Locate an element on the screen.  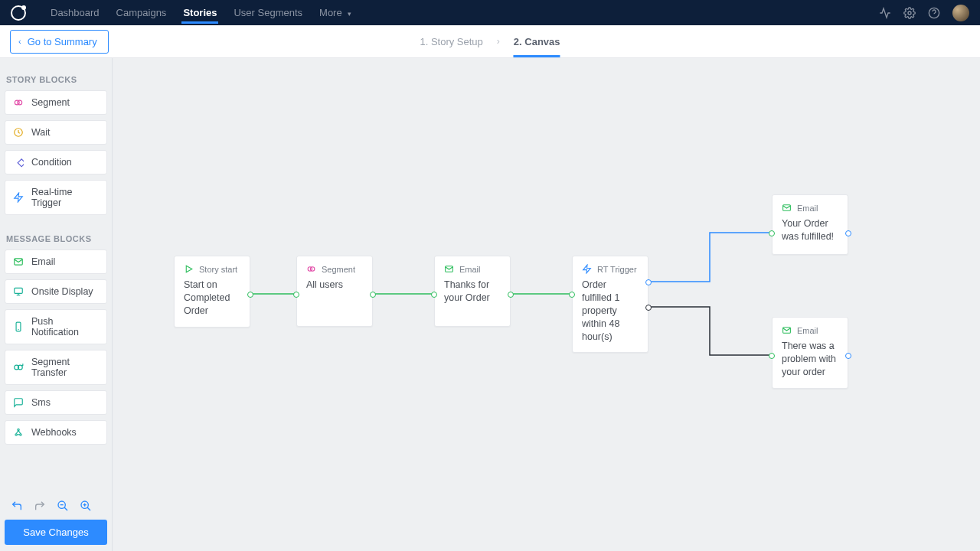
logo-icon is located at coordinates (18, 13).